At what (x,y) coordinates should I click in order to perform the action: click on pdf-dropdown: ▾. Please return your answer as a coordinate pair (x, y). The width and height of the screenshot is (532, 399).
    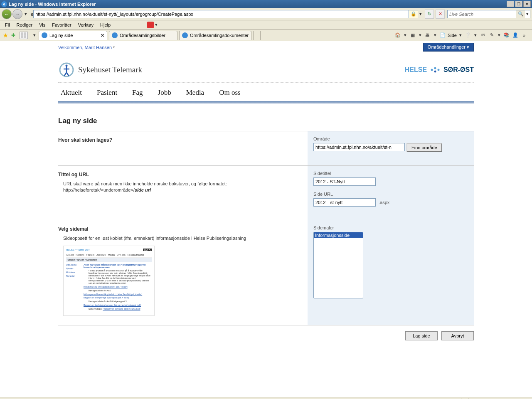
    Looking at the image, I should click on (156, 25).